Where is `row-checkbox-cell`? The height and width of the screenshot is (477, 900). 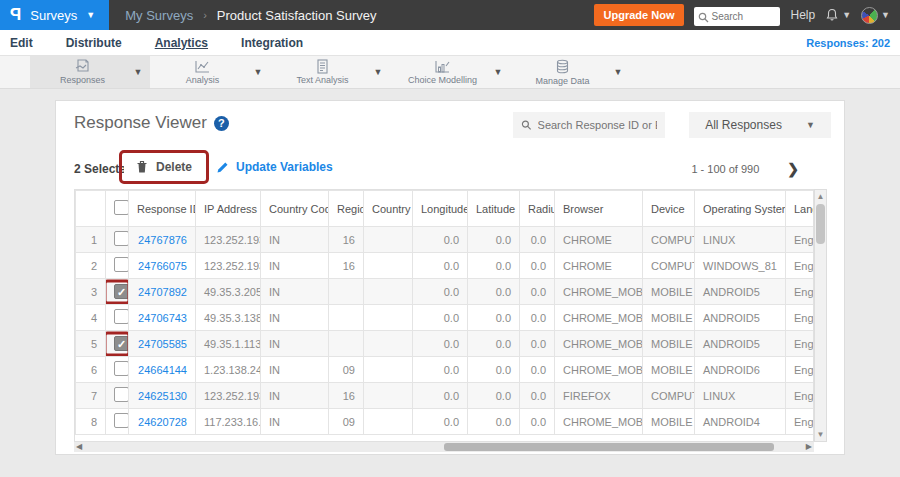
row-checkbox-cell is located at coordinates (118, 318).